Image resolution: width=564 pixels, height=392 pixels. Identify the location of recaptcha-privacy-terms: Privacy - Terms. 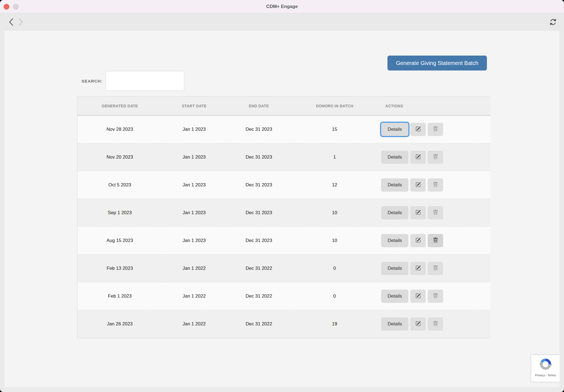
(546, 375).